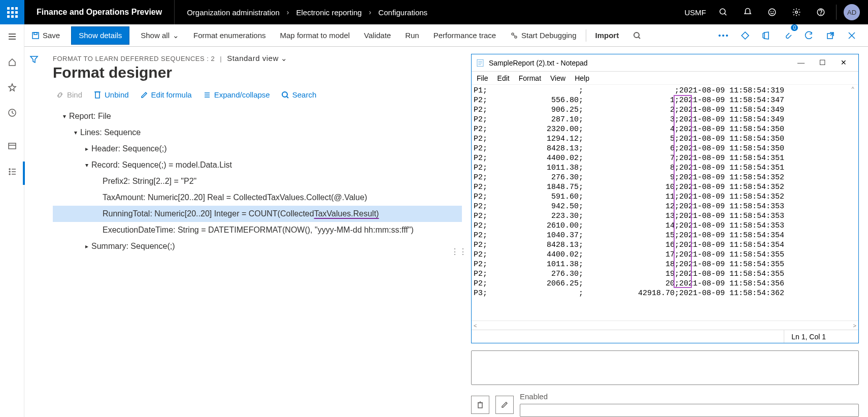 Image resolution: width=868 pixels, height=417 pixels. I want to click on detail-box, so click(665, 368).